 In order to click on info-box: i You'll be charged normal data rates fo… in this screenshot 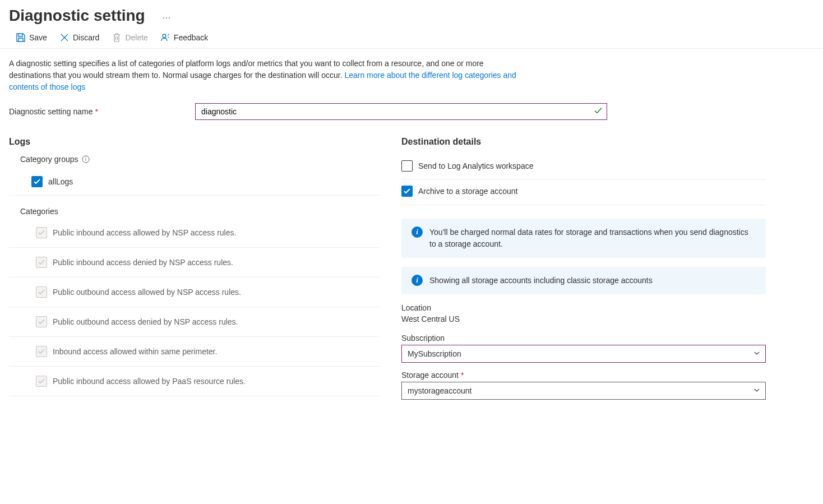, I will do `click(584, 238)`.